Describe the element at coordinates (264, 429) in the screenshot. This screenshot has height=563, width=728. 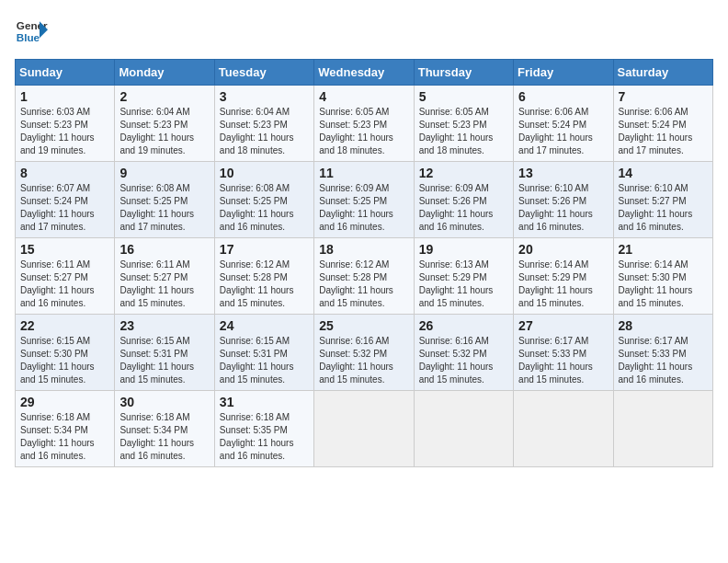
I see `calendar-cell: 31Sunrise: 6:18 AM Sunset: 5:35 PM Dayli…` at that location.